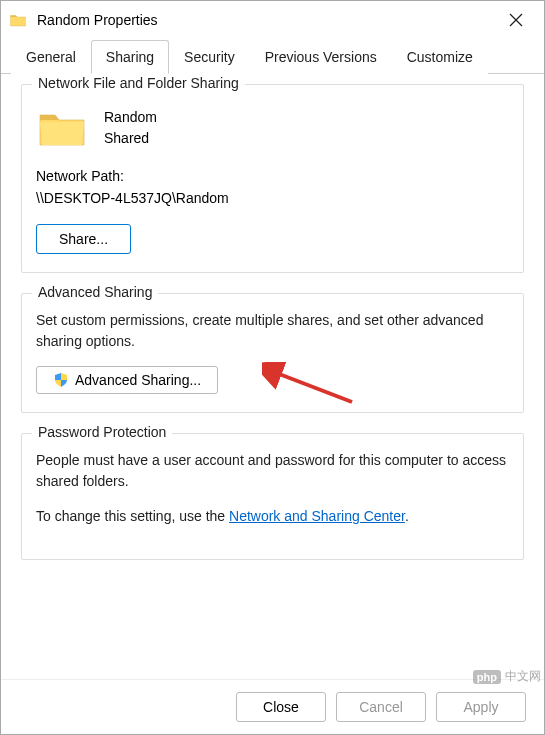 The width and height of the screenshot is (545, 735). Describe the element at coordinates (272, 706) in the screenshot. I see `dialog-footer: Close Cancel Apply` at that location.